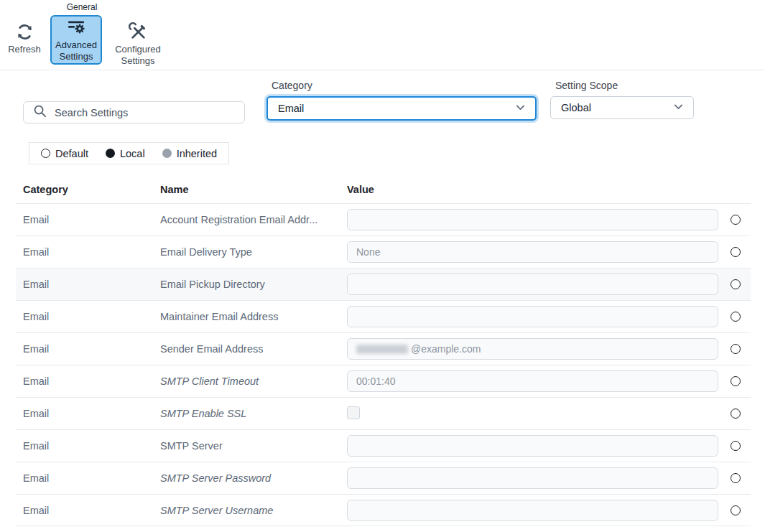 The image size is (765, 532). Describe the element at coordinates (46, 154) in the screenshot. I see `default-state-icon` at that location.